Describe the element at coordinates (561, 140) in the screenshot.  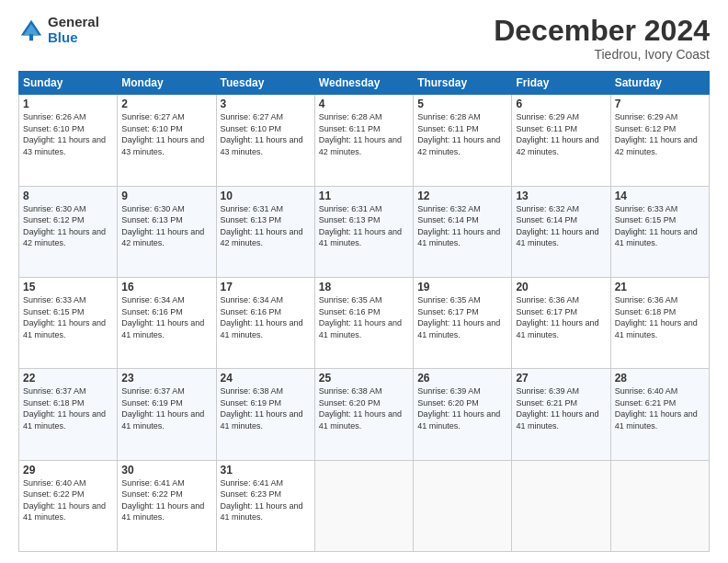
I see `table-row: 6Sunrise: 6:29 AMSunset: 6:11 PMDaylight…` at that location.